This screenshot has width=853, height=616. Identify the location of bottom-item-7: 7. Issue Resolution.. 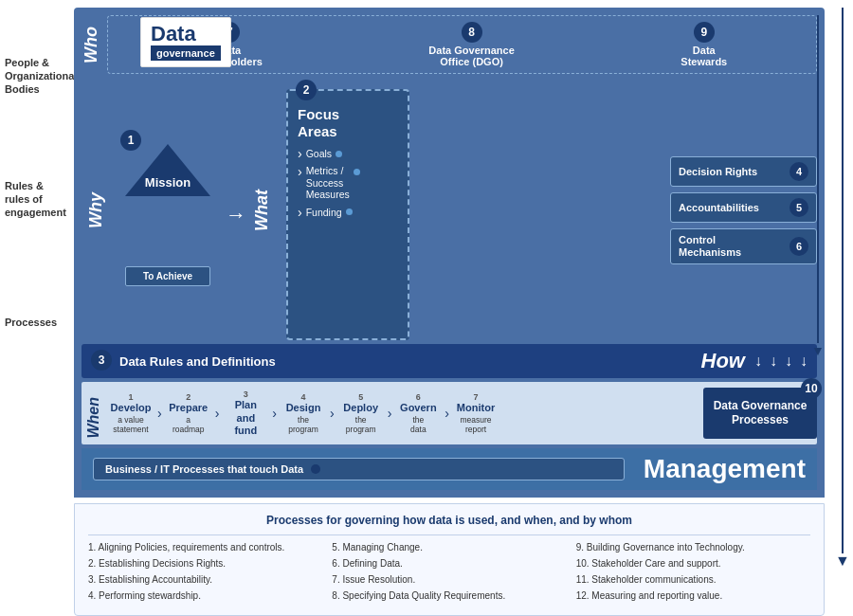
(449, 580).